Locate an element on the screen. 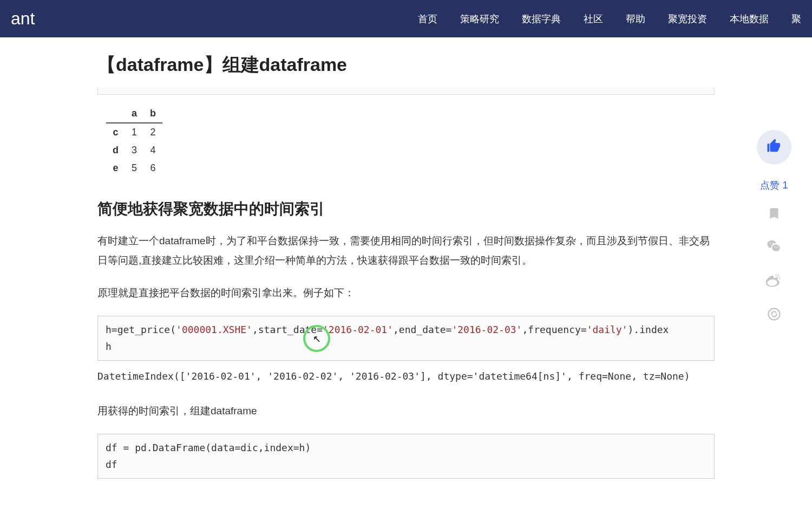 This screenshot has width=812, height=508. col-b: b is located at coordinates (153, 114).